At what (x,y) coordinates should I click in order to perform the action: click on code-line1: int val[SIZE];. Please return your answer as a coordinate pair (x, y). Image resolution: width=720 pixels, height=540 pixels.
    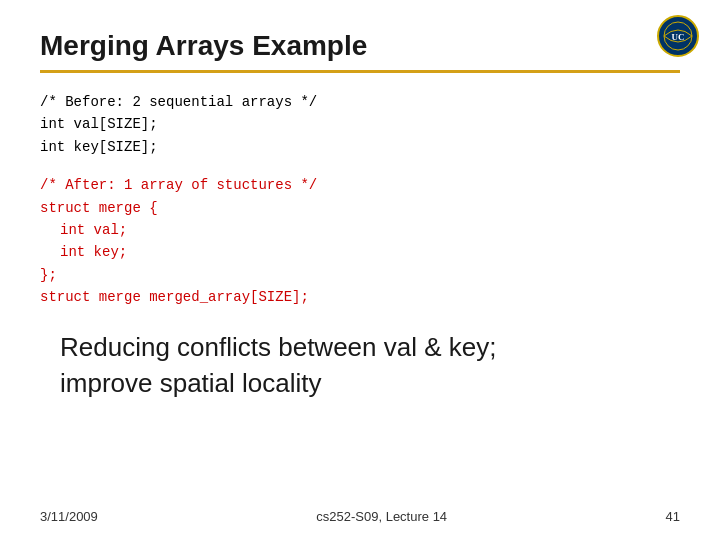
    Looking at the image, I should click on (360, 124).